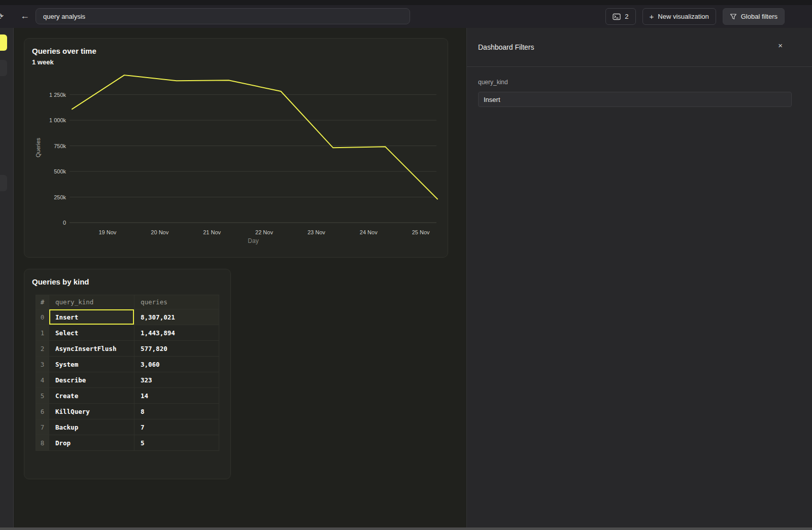 The image size is (812, 530). Describe the element at coordinates (493, 82) in the screenshot. I see `filter-field-label: query_kind` at that location.